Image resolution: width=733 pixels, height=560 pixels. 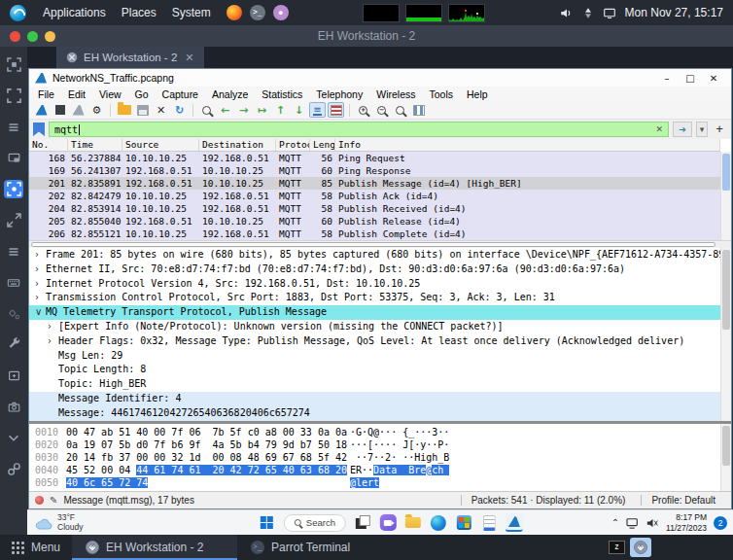 What do you see at coordinates (179, 110) in the screenshot?
I see `reload-file-icon: ↻` at bounding box center [179, 110].